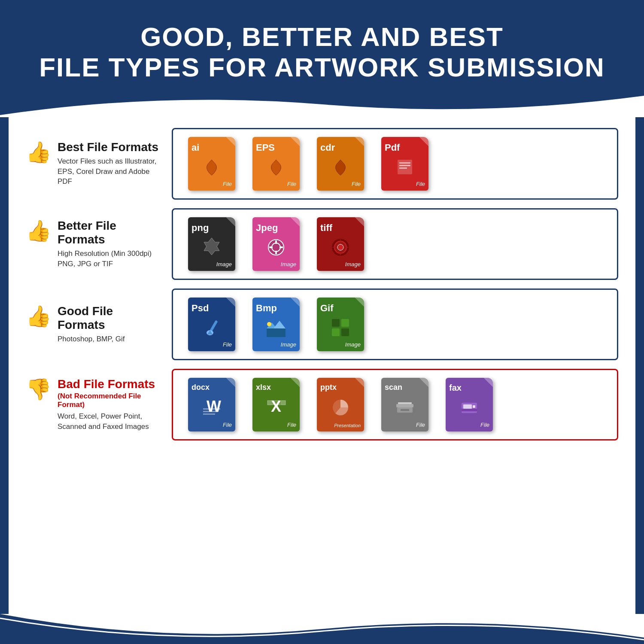 The image size is (644, 644). Describe the element at coordinates (340, 325) in the screenshot. I see `gif-file-shape: Gif Image` at that location.